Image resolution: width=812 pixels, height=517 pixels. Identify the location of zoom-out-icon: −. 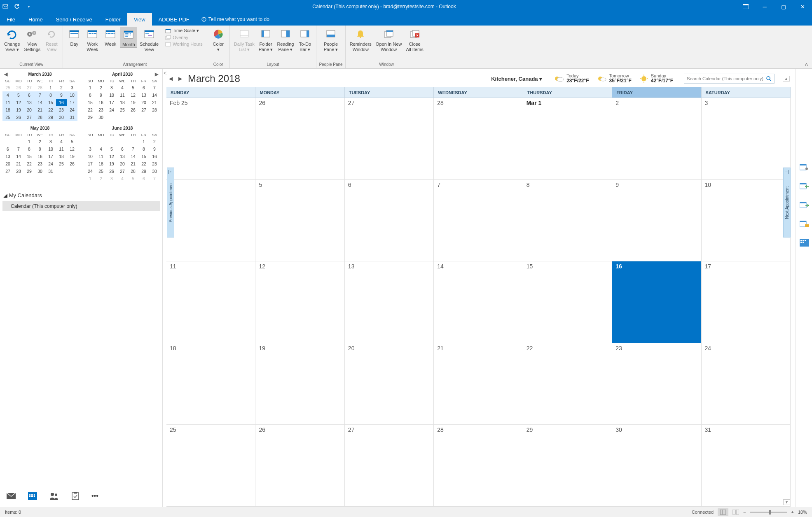
(744, 512).